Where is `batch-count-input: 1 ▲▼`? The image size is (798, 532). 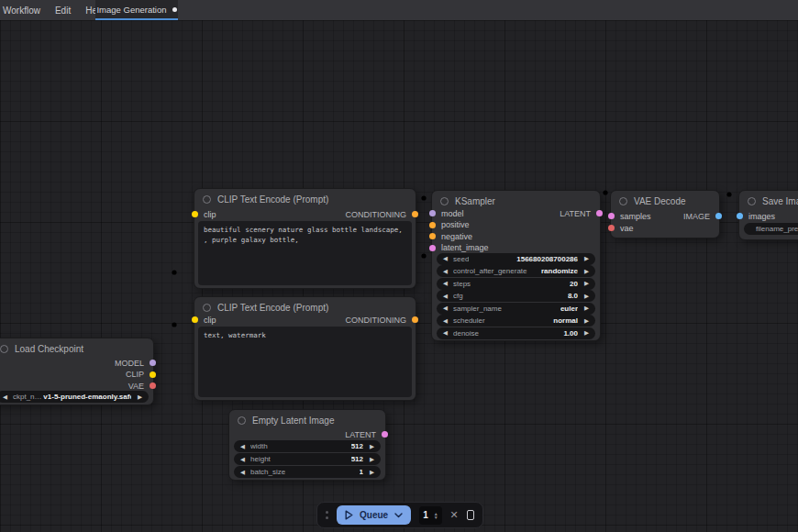 batch-count-input: 1 ▲▼ is located at coordinates (430, 515).